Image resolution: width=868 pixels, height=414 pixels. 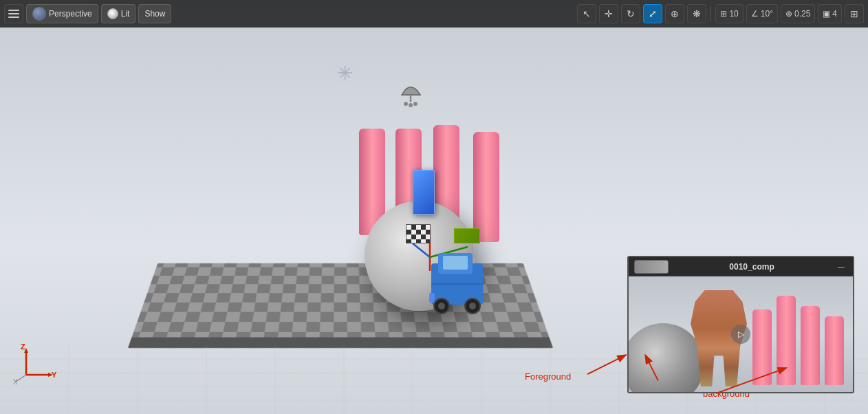 I want to click on scale-tool-button: ⤢, so click(x=653, y=14).